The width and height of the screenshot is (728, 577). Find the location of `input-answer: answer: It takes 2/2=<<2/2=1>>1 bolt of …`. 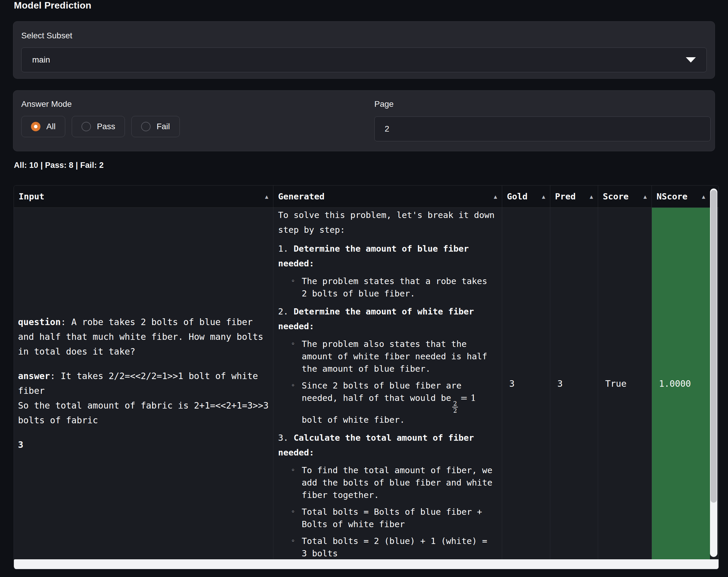

input-answer: answer: It takes 2/2=<<2/2=1>>1 bolt of … is located at coordinates (143, 398).